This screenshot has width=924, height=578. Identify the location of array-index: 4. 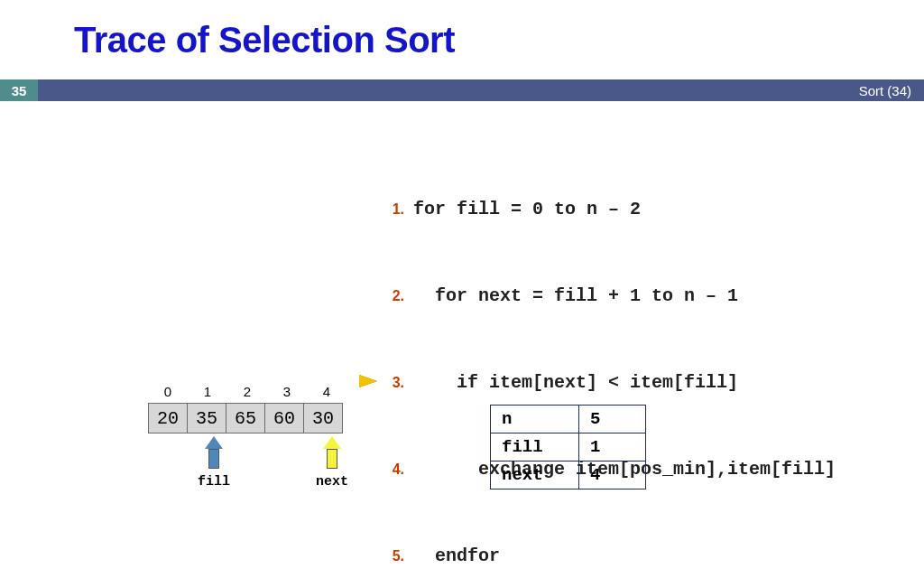
(327, 392).